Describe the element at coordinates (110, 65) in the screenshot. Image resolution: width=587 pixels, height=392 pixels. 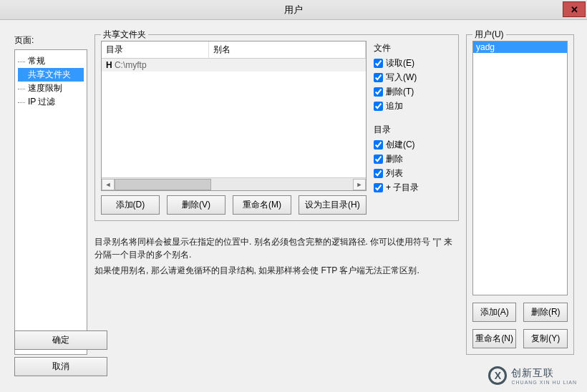
I see `home-indicator: H` at that location.